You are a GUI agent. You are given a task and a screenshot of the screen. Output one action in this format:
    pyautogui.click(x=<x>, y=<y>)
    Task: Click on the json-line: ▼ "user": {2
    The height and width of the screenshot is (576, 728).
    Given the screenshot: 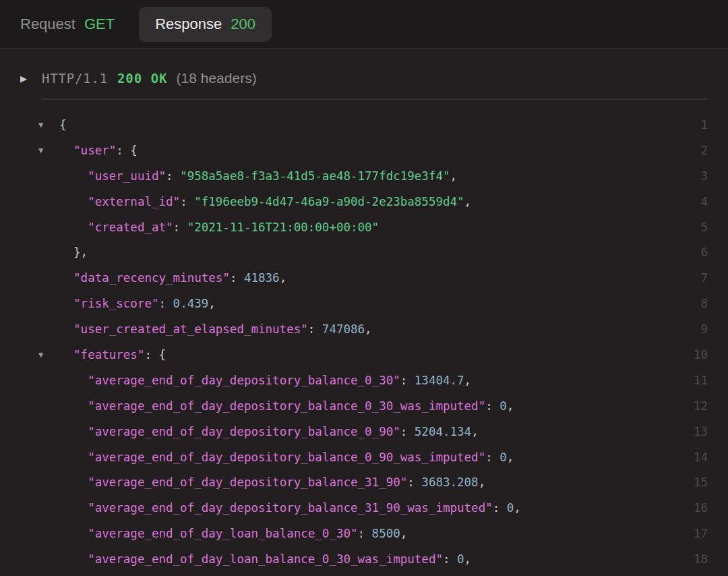 What is the action you would take?
    pyautogui.click(x=364, y=151)
    